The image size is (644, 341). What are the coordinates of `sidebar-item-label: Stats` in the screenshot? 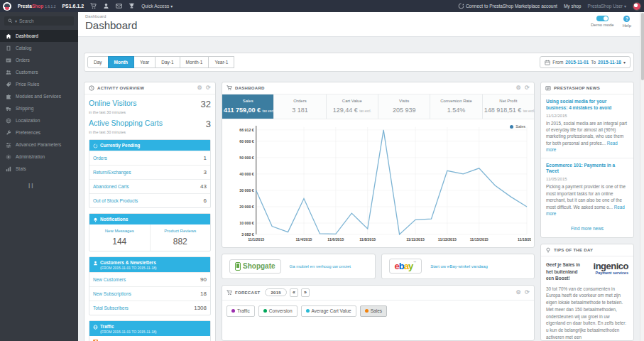 It's located at (21, 169).